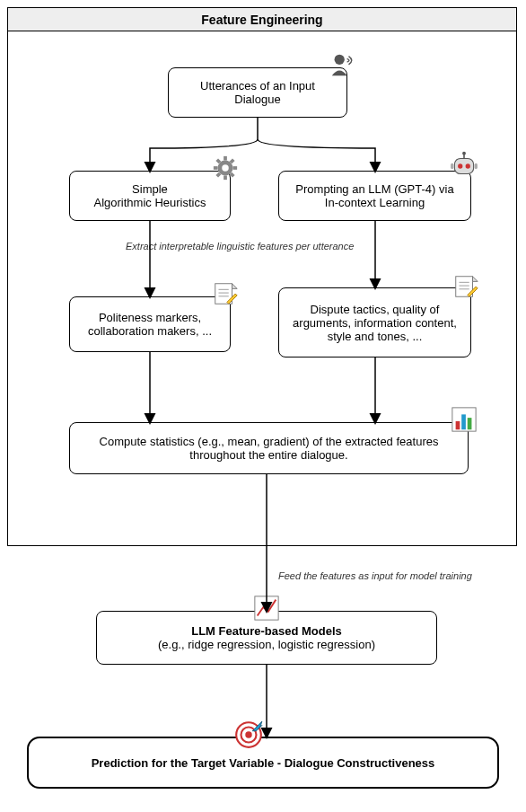  What do you see at coordinates (375, 322) in the screenshot?
I see `node-dispute: Dispute tactics, quality of arguments, i…` at bounding box center [375, 322].